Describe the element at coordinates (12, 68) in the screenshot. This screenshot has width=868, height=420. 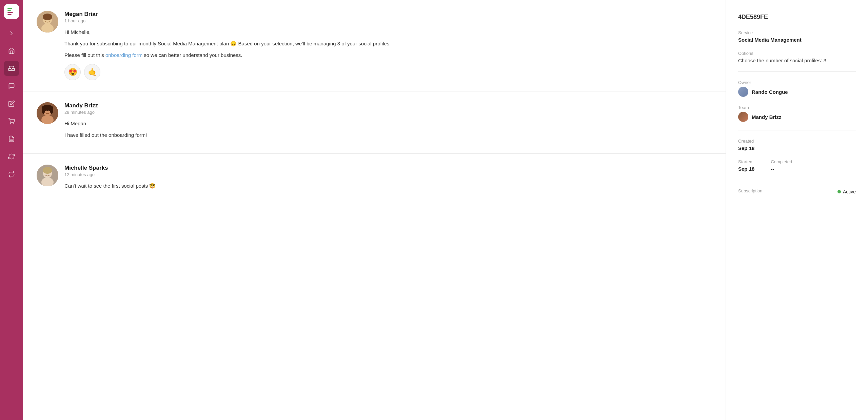
I see `sidebar-item-inbox` at that location.